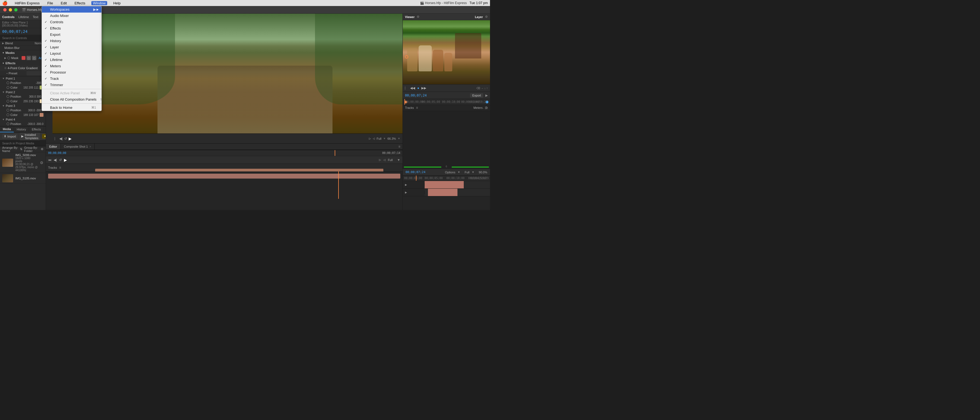 This screenshot has width=980, height=420. Describe the element at coordinates (5, 10) in the screenshot. I see `close-button` at that location.